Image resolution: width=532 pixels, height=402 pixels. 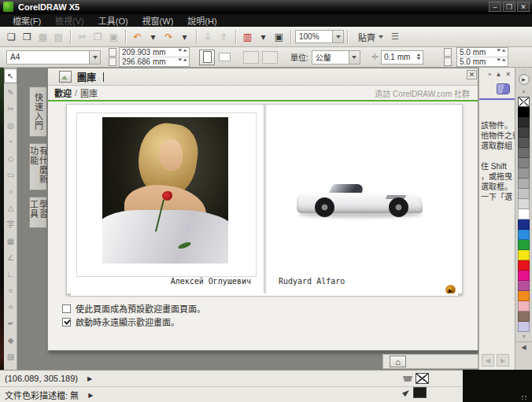 I want to click on paper-size-combo: A4, so click(x=54, y=57).